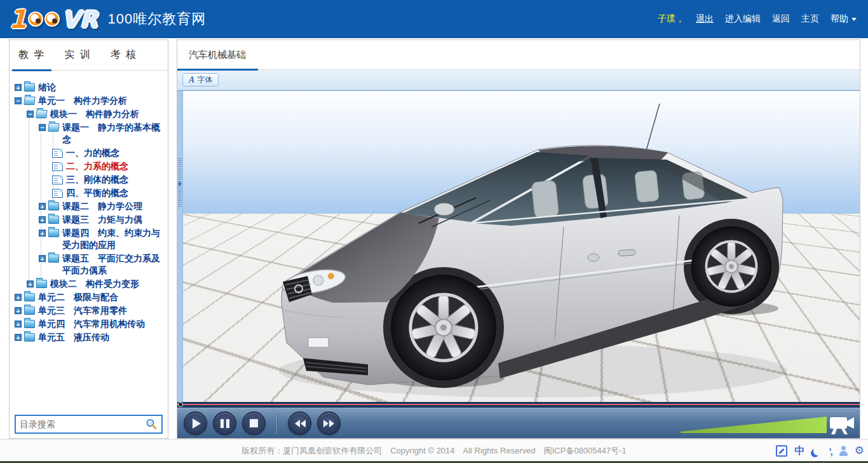  I want to click on tree-item: +单元二 极限与配合, so click(89, 298).